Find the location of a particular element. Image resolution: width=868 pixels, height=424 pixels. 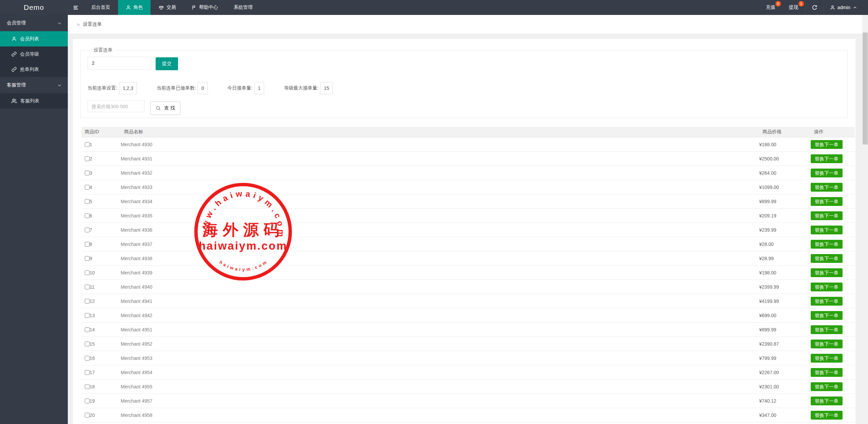

table-row: 20Merchant 4958¥347.00替换下一单 is located at coordinates (468, 415).